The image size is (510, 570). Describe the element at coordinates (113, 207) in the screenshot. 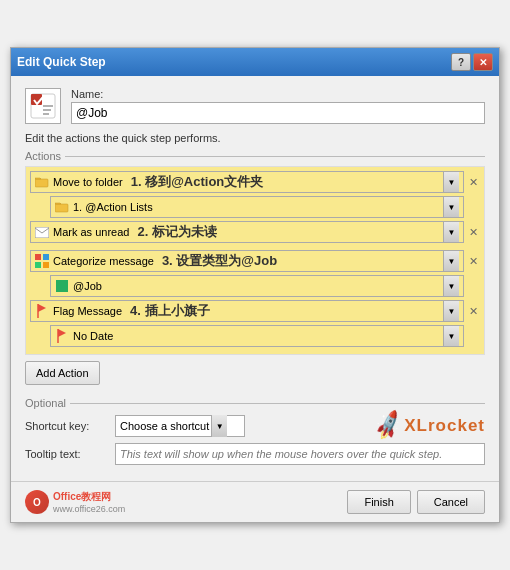

I see `action-1-sub-label: 1. @Action Lists` at that location.